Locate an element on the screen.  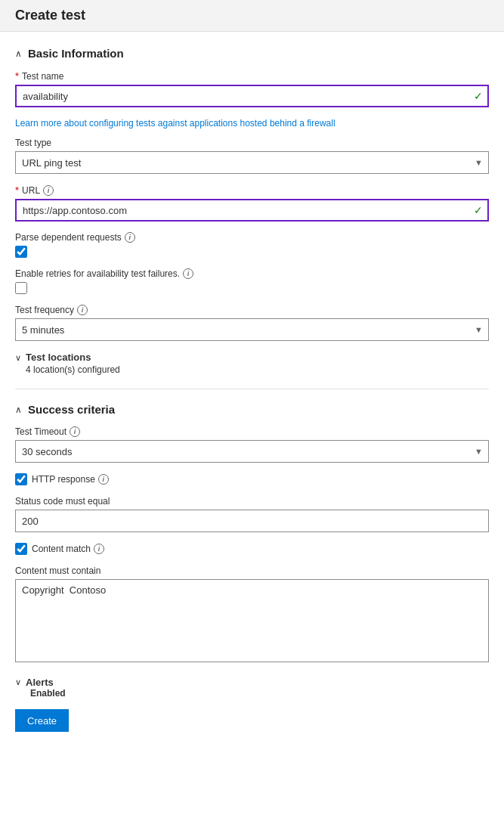
enable-retries-group: Enable retries for availability test fai… is located at coordinates (252, 281).